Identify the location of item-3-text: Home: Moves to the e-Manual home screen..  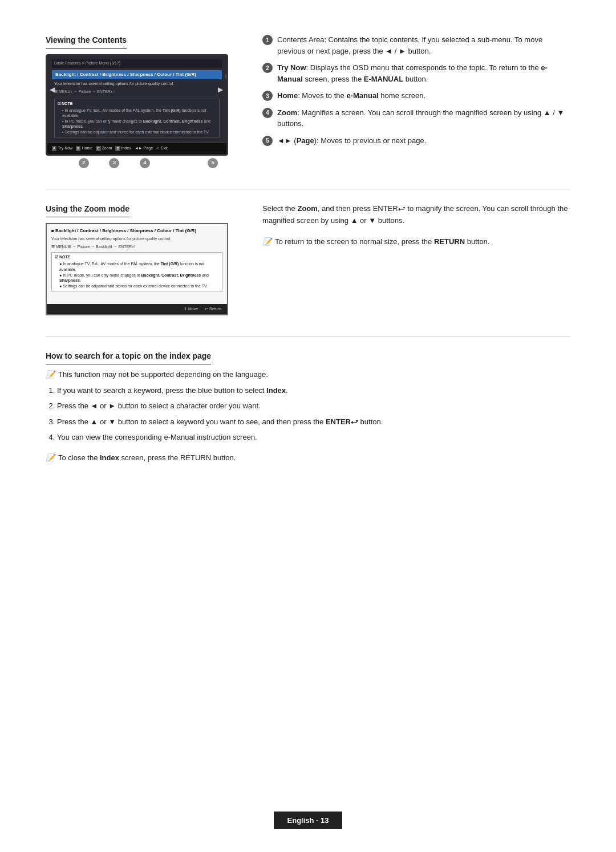
(351, 96).